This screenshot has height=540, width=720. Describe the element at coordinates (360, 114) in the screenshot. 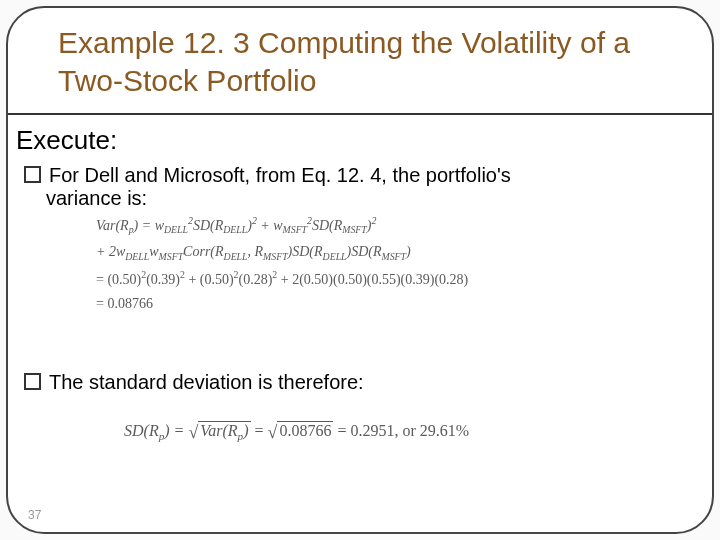

I see `divider` at that location.